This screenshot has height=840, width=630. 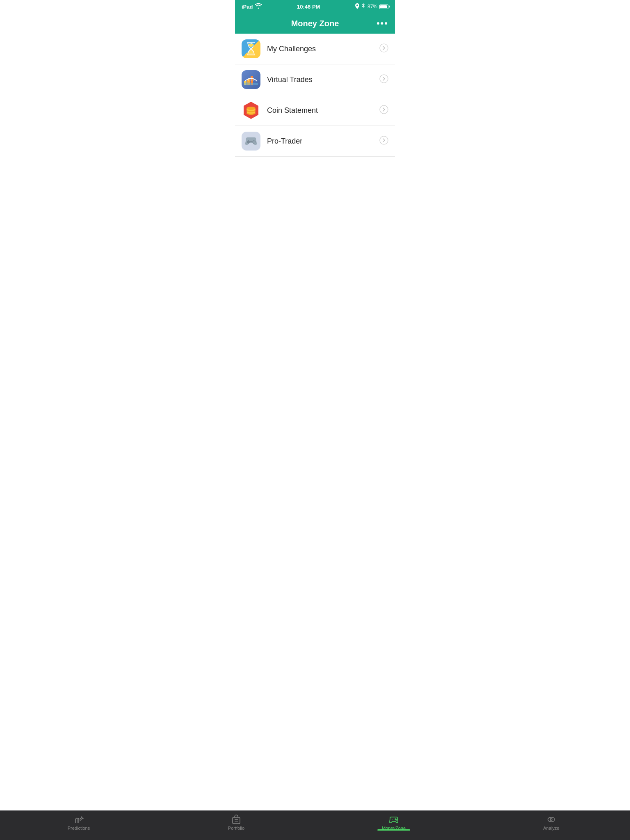 What do you see at coordinates (382, 23) in the screenshot?
I see `more-button: •••` at bounding box center [382, 23].